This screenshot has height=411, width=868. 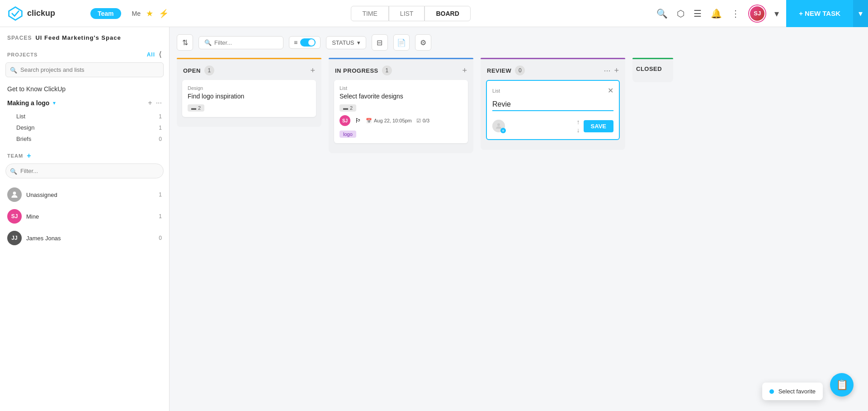 What do you see at coordinates (85, 103) in the screenshot?
I see `sidebar-project-making-logo: Making a logo ▾ + ···` at bounding box center [85, 103].